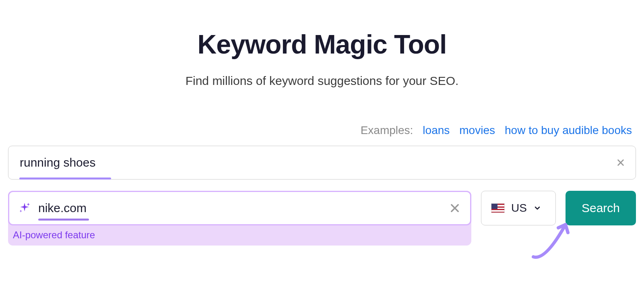 The height and width of the screenshot is (289, 644). What do you see at coordinates (65, 179) in the screenshot?
I see `keyword-highlight-underline` at bounding box center [65, 179].